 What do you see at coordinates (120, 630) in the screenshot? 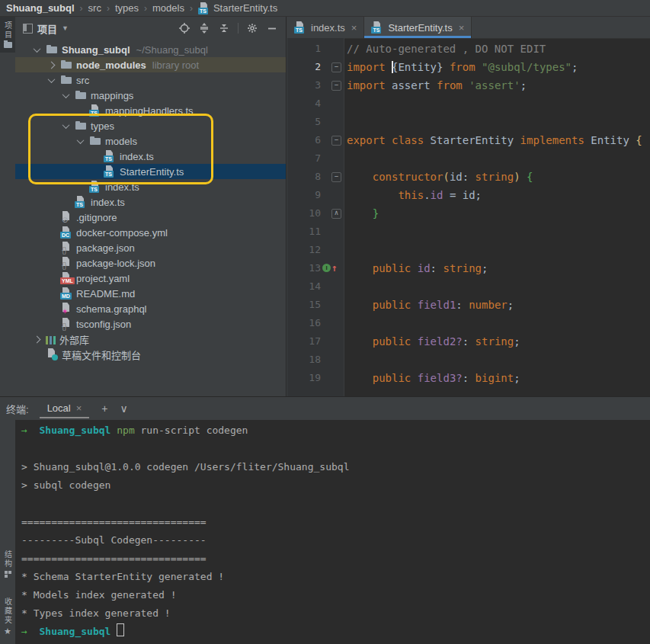
I see `terminal-cursor` at bounding box center [120, 630].